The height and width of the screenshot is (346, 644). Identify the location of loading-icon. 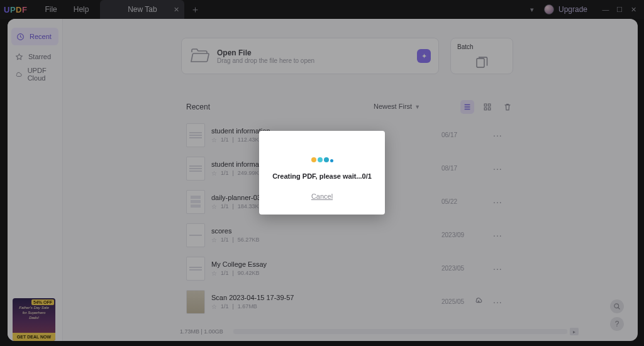
(322, 157).